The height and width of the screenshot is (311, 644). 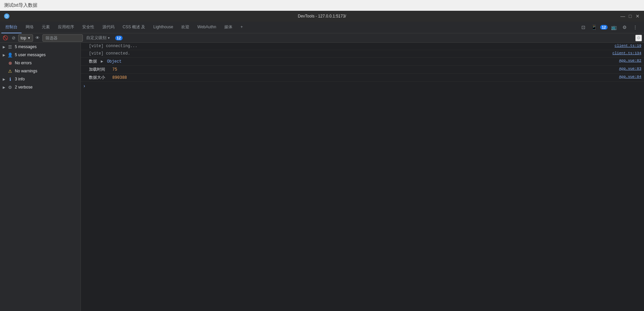 What do you see at coordinates (38, 38) in the screenshot?
I see `eye-icon-button: 👁` at bounding box center [38, 38].